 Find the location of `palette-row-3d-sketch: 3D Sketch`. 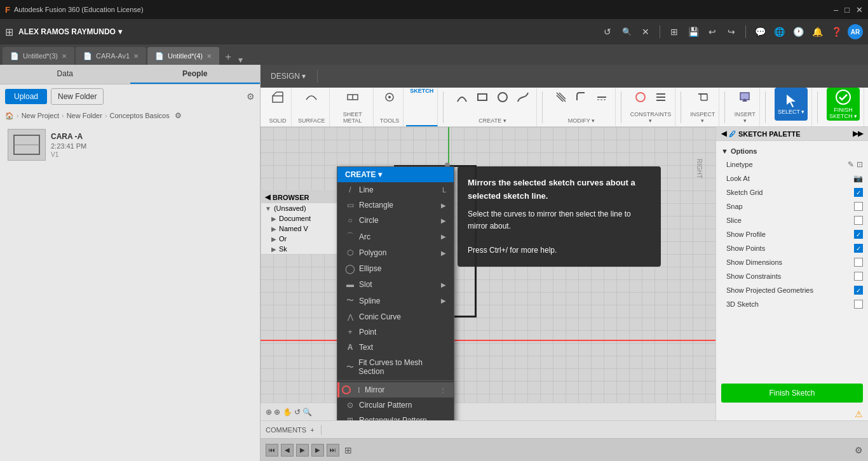

palette-row-3d-sketch: 3D Sketch is located at coordinates (792, 304).